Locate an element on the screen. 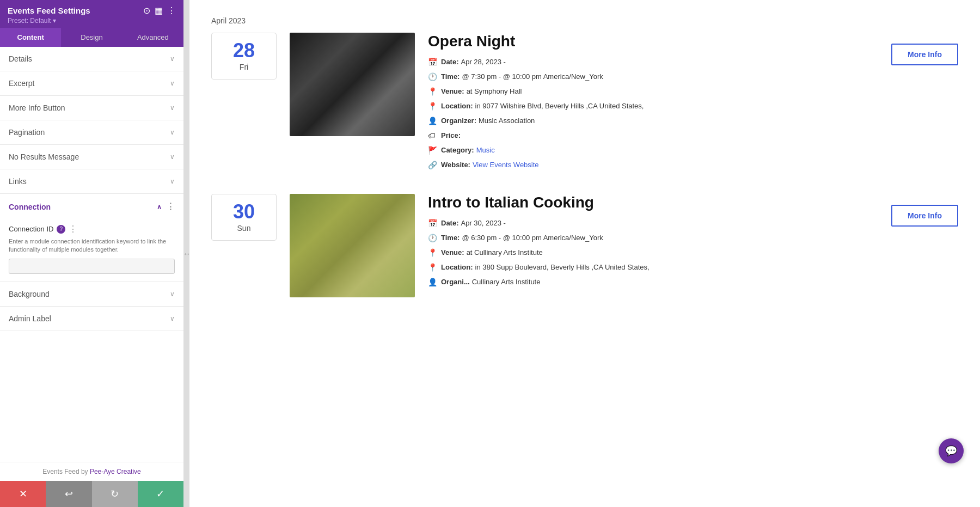 The width and height of the screenshot is (980, 507). section-excerpt-header: Excerpt ∨ is located at coordinates (91, 83).